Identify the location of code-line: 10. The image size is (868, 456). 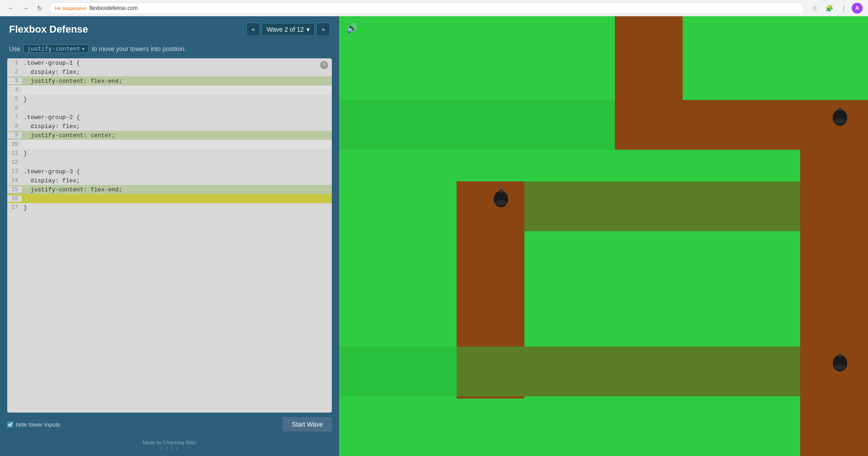
(170, 144).